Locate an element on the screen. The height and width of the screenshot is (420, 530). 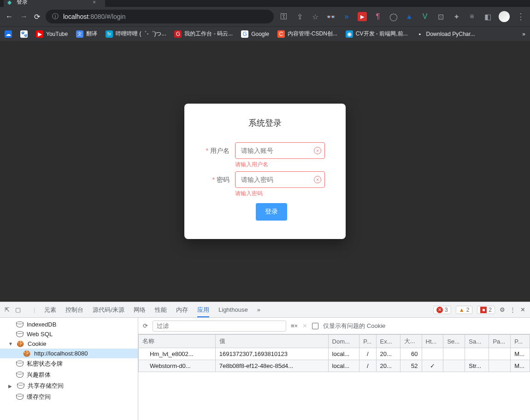
back-button: ← is located at coordinates (9, 17).